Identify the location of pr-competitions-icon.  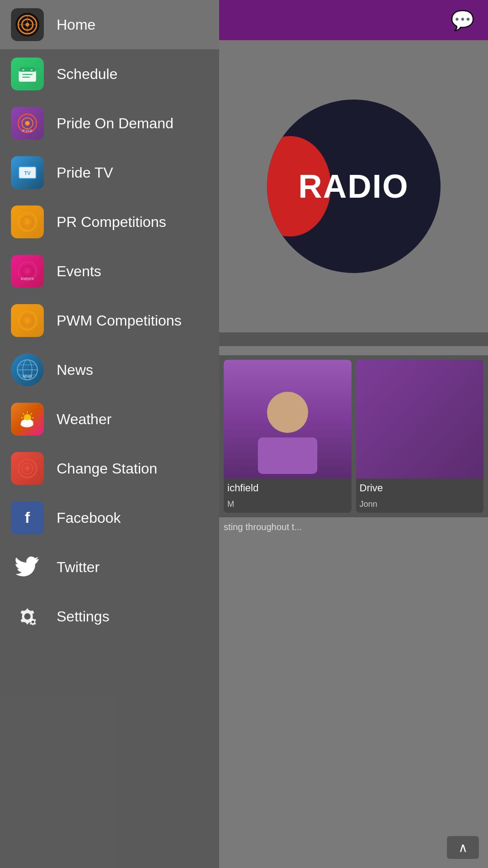
(27, 222).